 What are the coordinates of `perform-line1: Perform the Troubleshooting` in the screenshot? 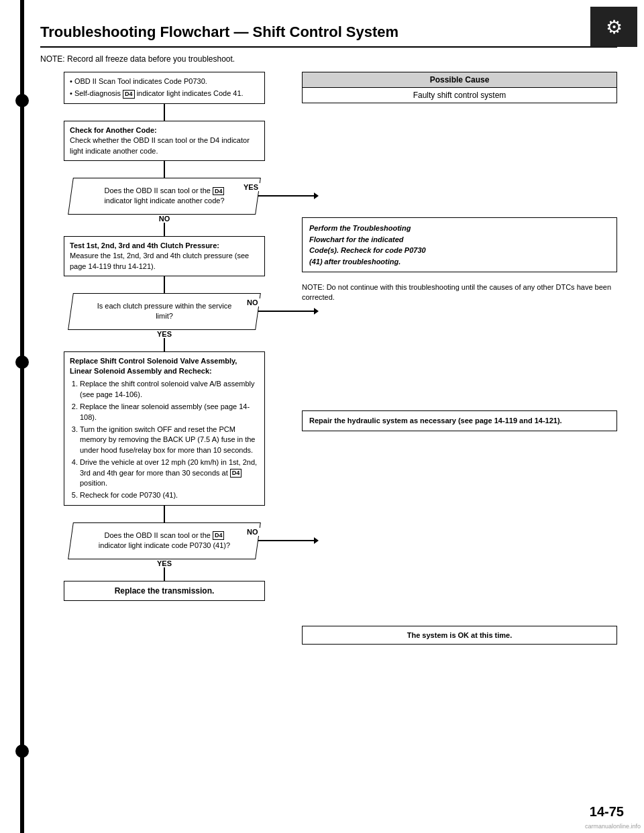 It's located at (360, 228).